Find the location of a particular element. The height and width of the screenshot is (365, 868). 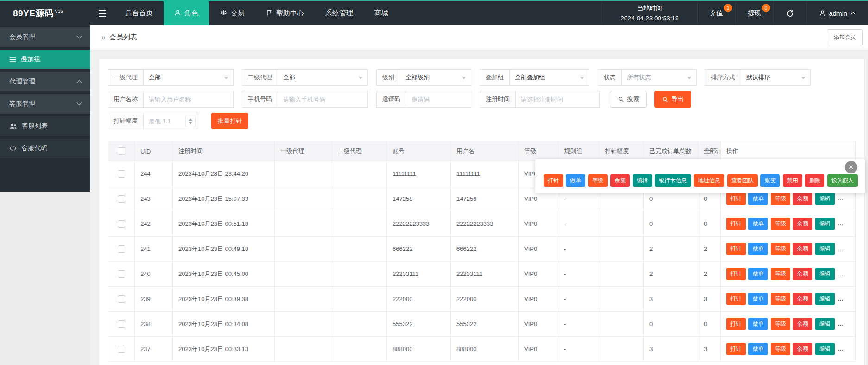

nav-tab-help: 帮助中心 is located at coordinates (285, 13).